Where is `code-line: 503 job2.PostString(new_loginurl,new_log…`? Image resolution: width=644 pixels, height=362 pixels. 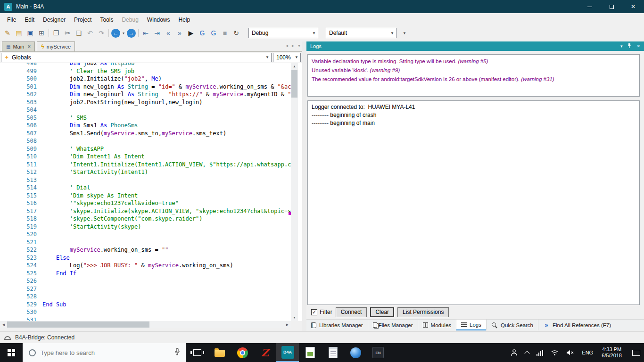 code-line: 503 job2.PostString(new_loginurl,new_log… is located at coordinates (145, 103).